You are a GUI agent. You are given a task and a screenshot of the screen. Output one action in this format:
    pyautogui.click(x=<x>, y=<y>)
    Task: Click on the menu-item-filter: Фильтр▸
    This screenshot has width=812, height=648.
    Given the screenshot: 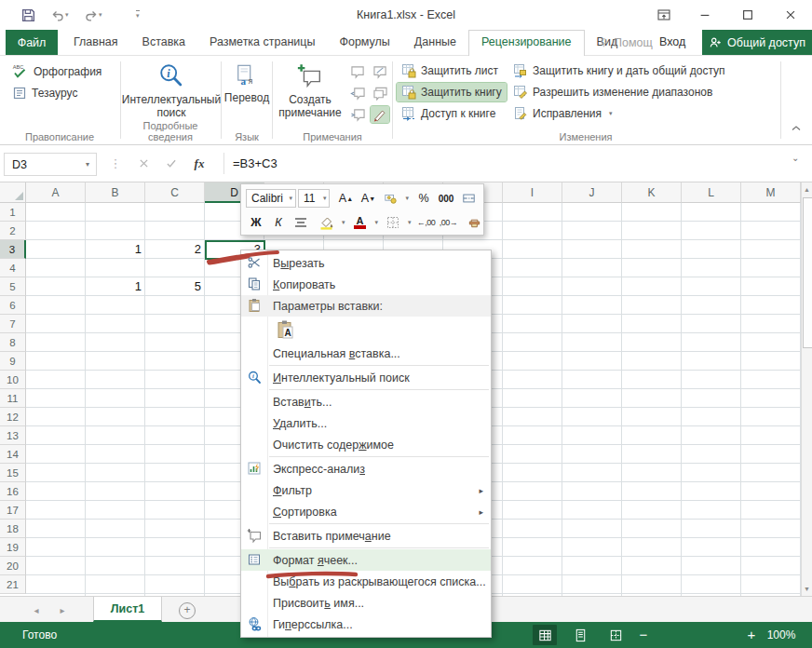 What is the action you would take?
    pyautogui.click(x=366, y=490)
    